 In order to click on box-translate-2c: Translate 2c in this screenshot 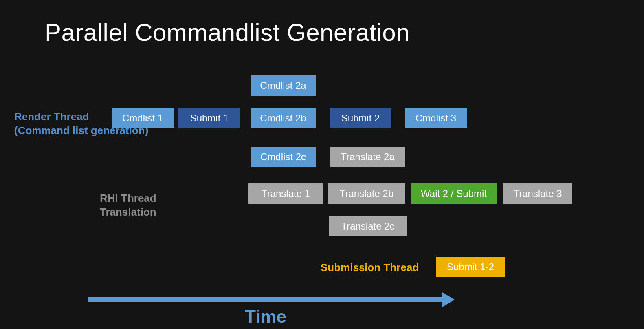, I will do `click(368, 226)`.